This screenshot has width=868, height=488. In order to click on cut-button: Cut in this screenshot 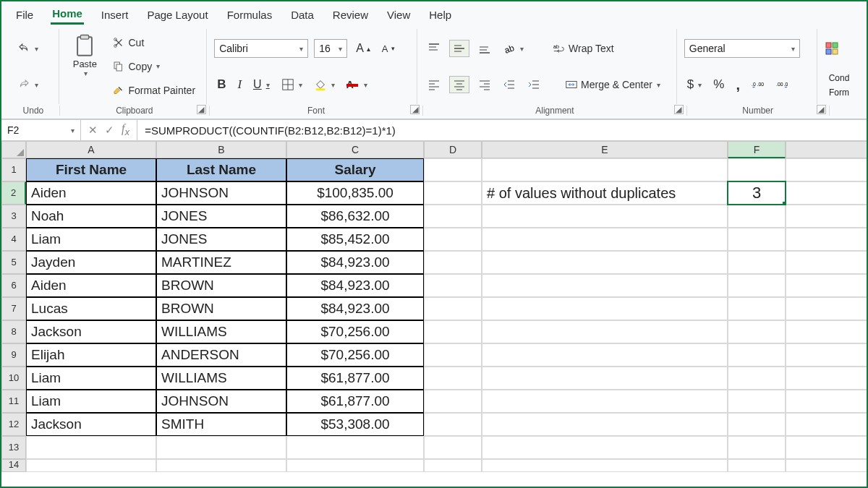, I will do `click(153, 43)`.